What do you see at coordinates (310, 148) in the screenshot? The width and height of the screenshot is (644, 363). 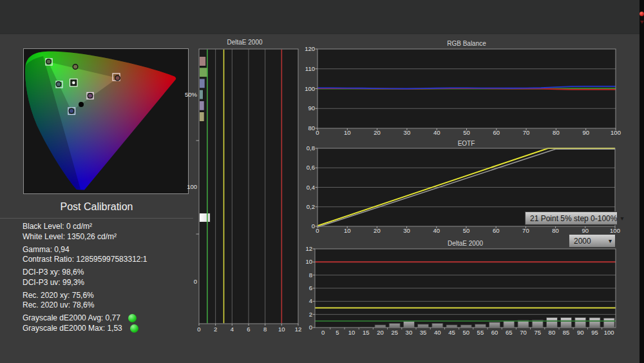 I see `tick-label: 0,8` at bounding box center [310, 148].